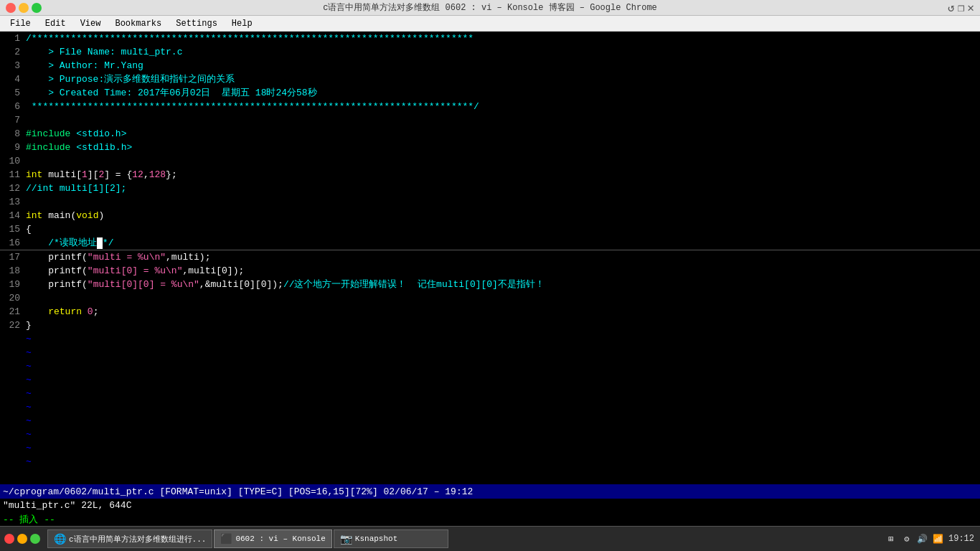 Image resolution: width=980 pixels, height=551 pixels. Describe the element at coordinates (238, 492) in the screenshot. I see `status-text: ~/cprogram/0602/multi_ptr.c [FORMAT=unix…` at that location.